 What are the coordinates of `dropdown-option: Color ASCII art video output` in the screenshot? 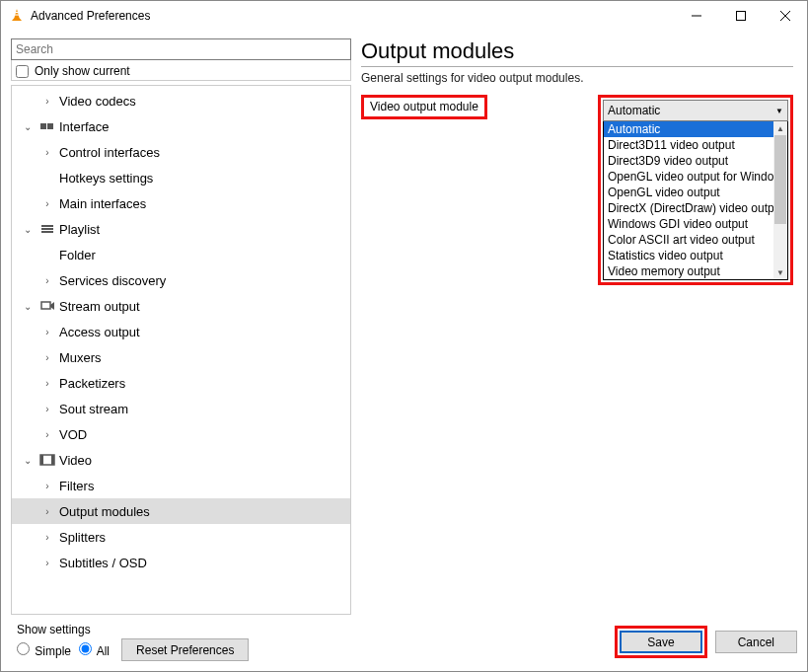 It's located at (696, 240).